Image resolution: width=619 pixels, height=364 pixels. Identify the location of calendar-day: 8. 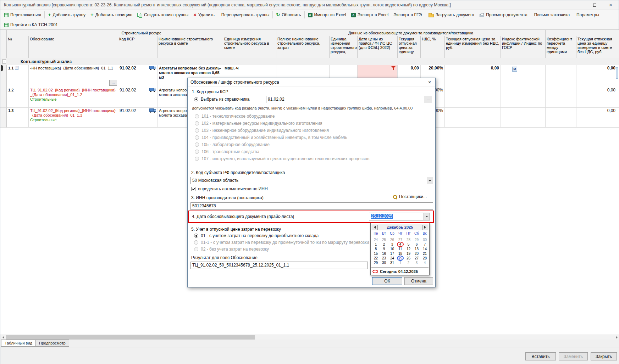
(376, 249).